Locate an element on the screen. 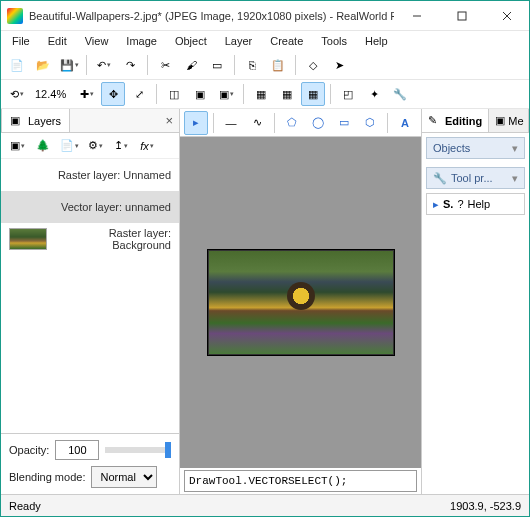 This screenshot has width=530, height=517. move-view-button: ✥ is located at coordinates (113, 94).